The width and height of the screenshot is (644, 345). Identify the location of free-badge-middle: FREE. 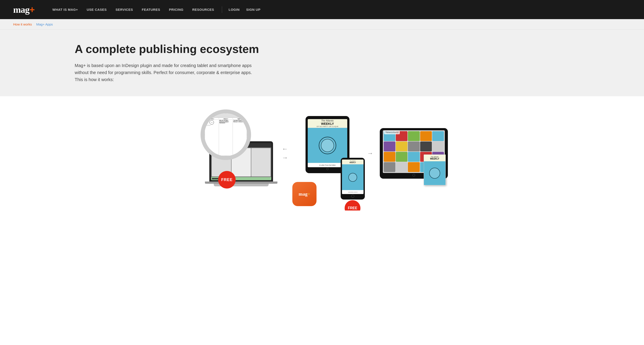
(352, 205).